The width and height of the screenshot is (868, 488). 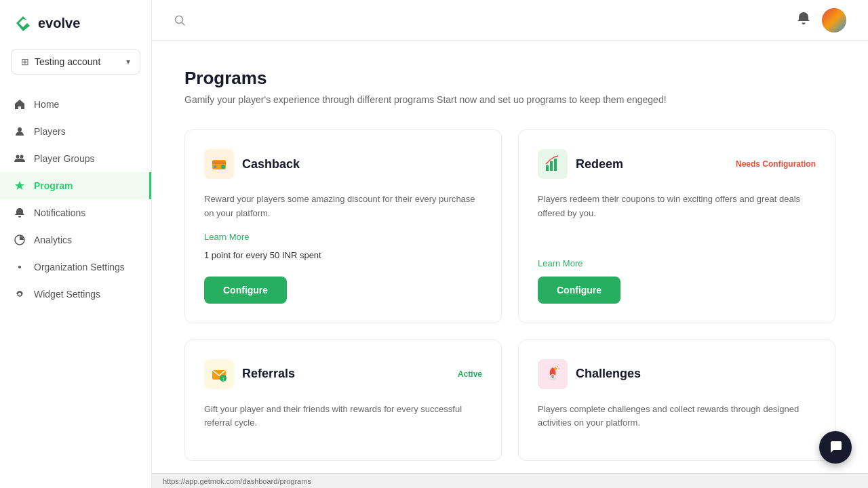 I want to click on sidebar-item-widget-settings: Widget Settings, so click(x=76, y=294).